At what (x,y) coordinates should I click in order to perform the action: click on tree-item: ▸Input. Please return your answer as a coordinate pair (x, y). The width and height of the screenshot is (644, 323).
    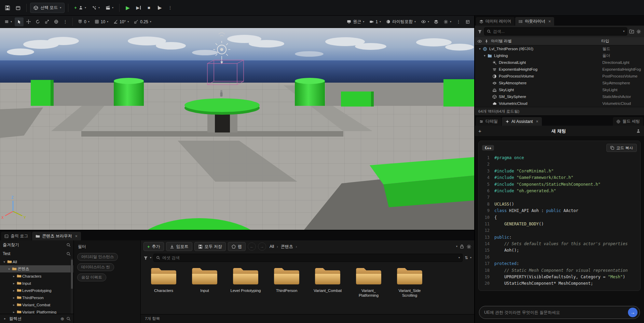
    Looking at the image, I should click on (37, 283).